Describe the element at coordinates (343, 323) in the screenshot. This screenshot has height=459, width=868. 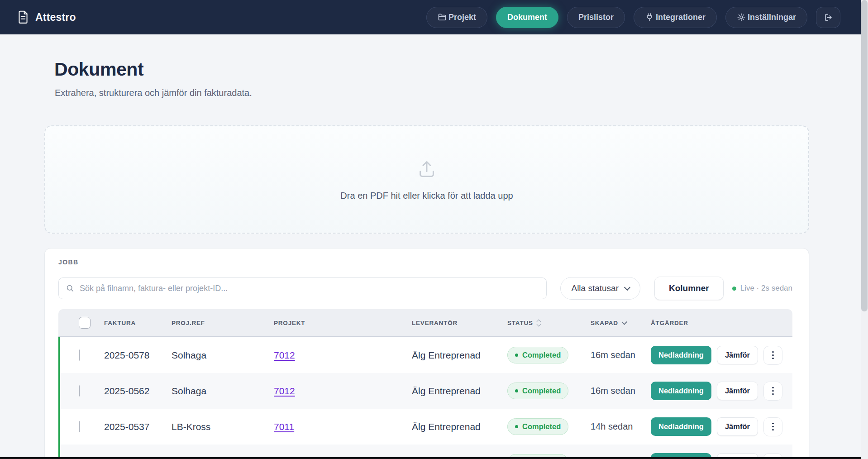
I see `column-header-projekt: PROJEKT` at that location.